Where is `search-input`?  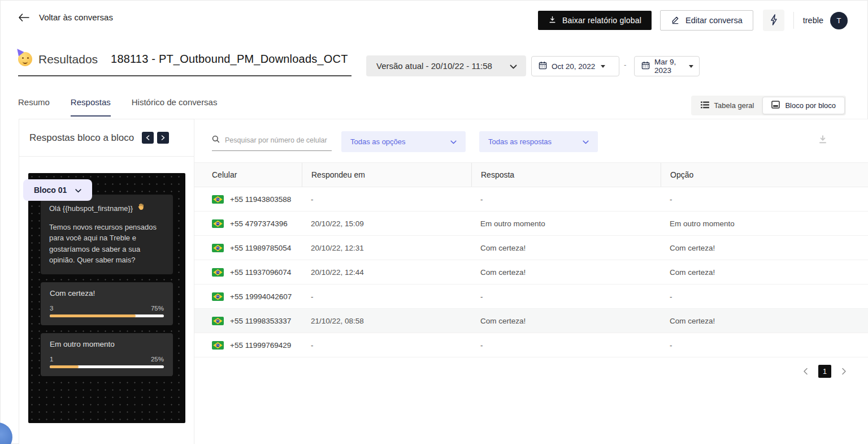 search-input is located at coordinates (278, 140).